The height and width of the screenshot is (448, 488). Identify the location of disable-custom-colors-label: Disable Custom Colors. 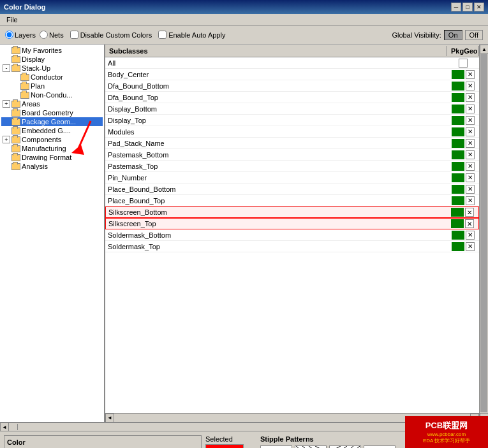
(111, 34).